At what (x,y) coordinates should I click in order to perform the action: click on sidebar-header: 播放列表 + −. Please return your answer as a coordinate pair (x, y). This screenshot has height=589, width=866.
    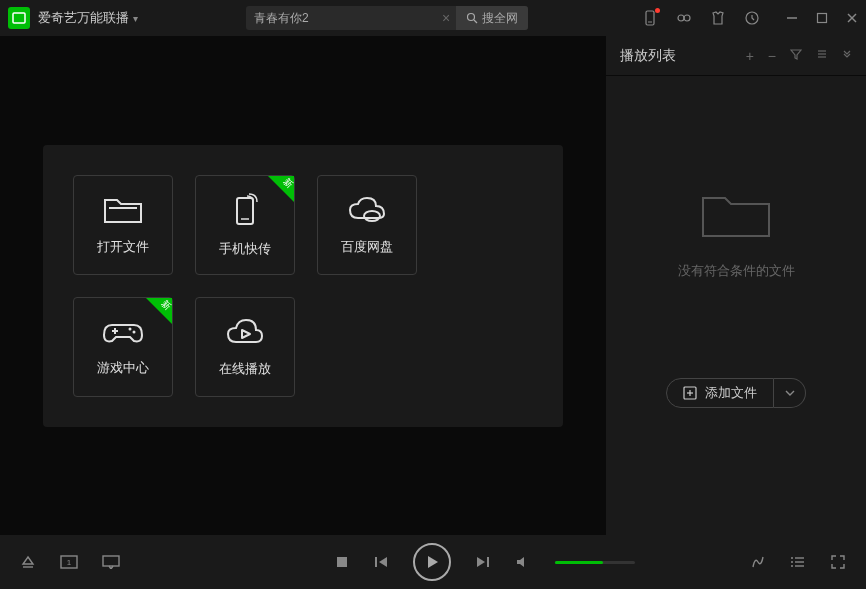
    Looking at the image, I should click on (736, 56).